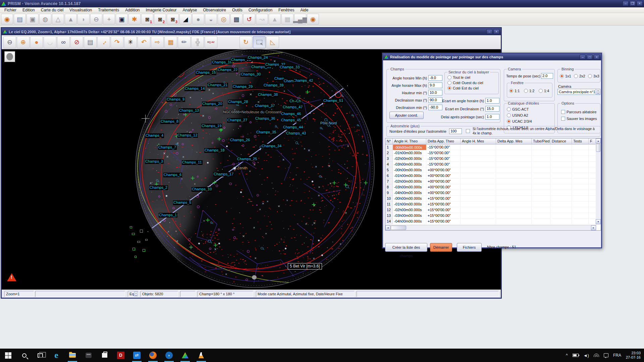 This screenshot has height=362, width=644. What do you see at coordinates (491, 153) in the screenshot?
I see `table-row: 2-01h00m00.000s-15°00'00.00"` at bounding box center [491, 153].